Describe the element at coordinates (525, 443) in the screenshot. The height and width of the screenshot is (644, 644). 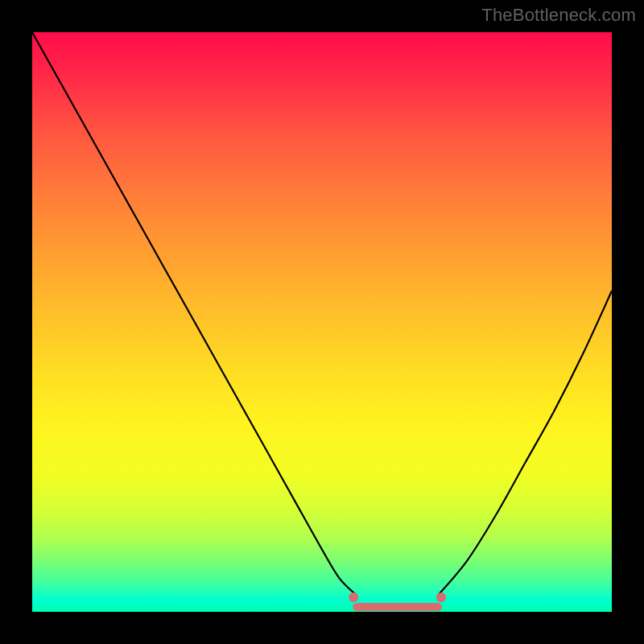
I see `curve-right-arm` at that location.